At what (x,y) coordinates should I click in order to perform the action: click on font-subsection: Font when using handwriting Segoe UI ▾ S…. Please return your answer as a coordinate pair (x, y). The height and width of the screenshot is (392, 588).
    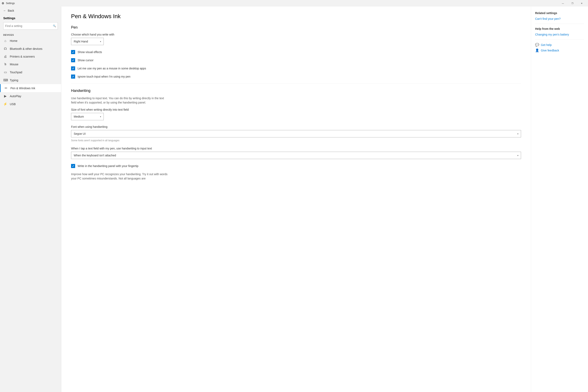
    Looking at the image, I should click on (296, 134).